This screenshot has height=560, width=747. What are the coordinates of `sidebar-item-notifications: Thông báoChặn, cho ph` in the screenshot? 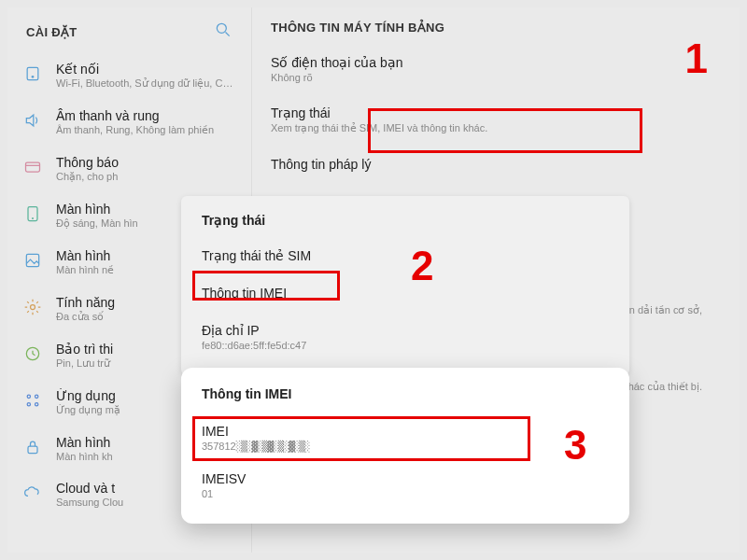 It's located at (129, 169).